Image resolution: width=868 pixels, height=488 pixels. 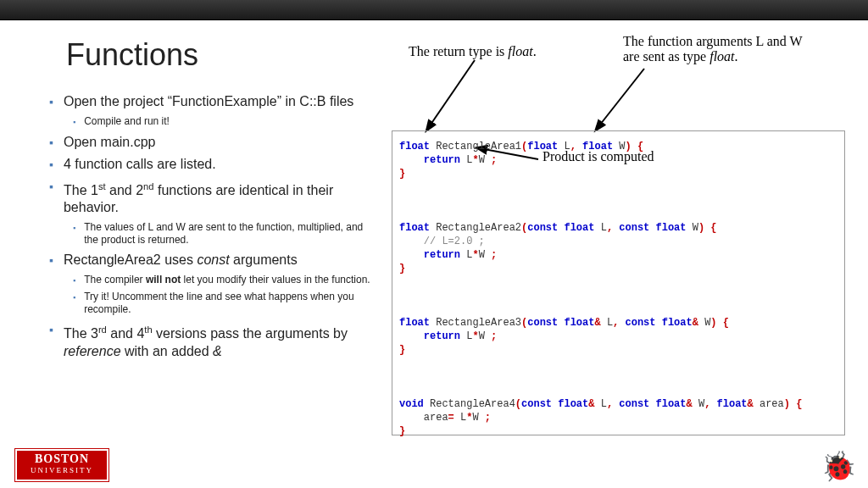 What do you see at coordinates (434, 10) in the screenshot?
I see `window-titlebar` at bounding box center [434, 10].